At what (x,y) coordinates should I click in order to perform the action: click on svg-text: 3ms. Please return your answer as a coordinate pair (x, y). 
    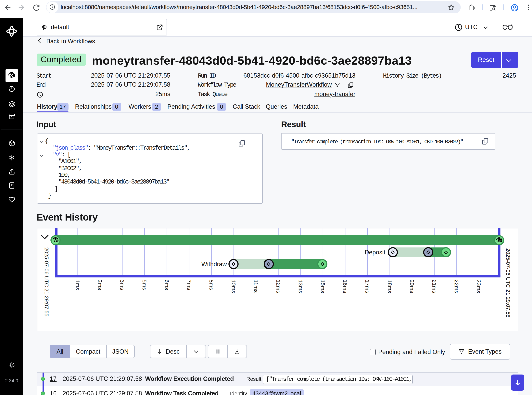
    Looking at the image, I should click on (122, 285).